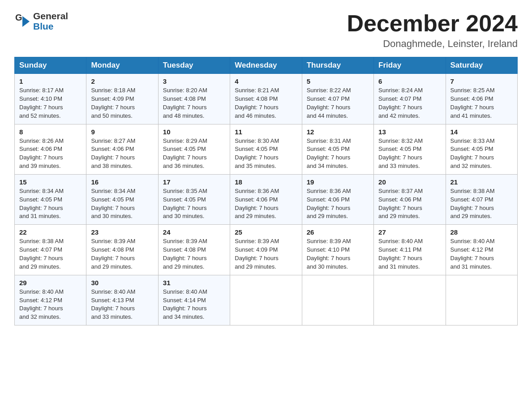  I want to click on day-number: 17, so click(194, 182).